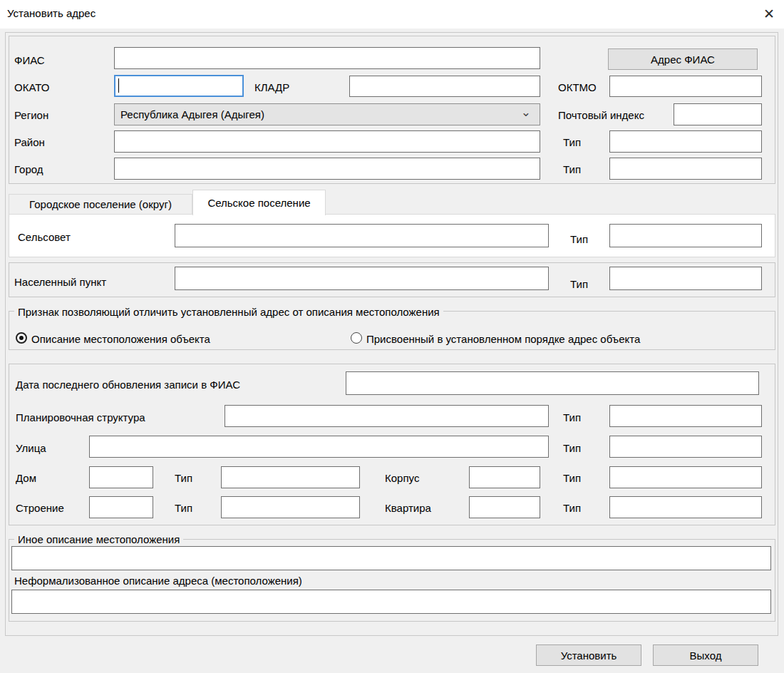 Image resolution: width=784 pixels, height=673 pixels. What do you see at coordinates (706, 656) in the screenshot?
I see `exit-button-label: Выход` at bounding box center [706, 656].